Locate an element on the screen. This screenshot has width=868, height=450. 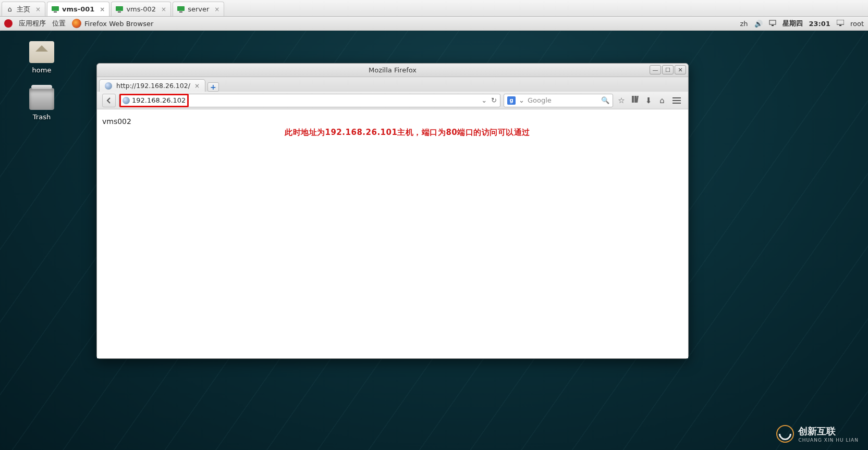
clock-time: 23:01 is located at coordinates (820, 24).